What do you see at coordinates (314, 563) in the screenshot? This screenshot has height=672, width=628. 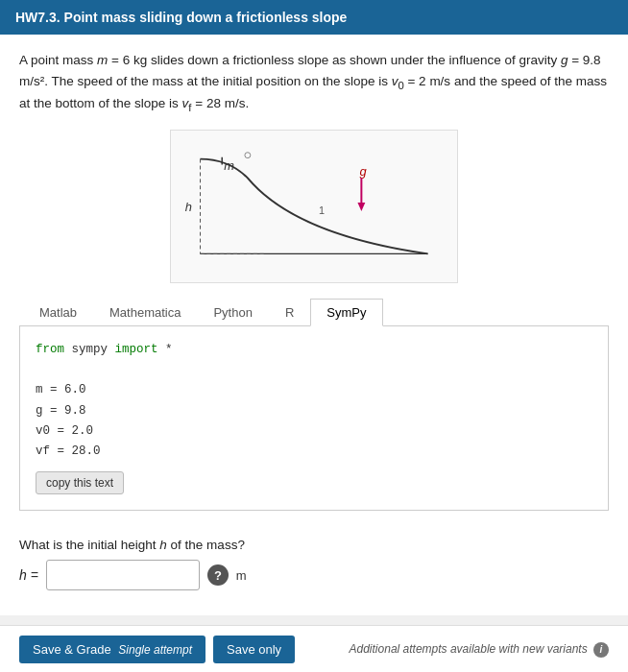 I see `question-section: What is the initial height h of the mass…` at bounding box center [314, 563].